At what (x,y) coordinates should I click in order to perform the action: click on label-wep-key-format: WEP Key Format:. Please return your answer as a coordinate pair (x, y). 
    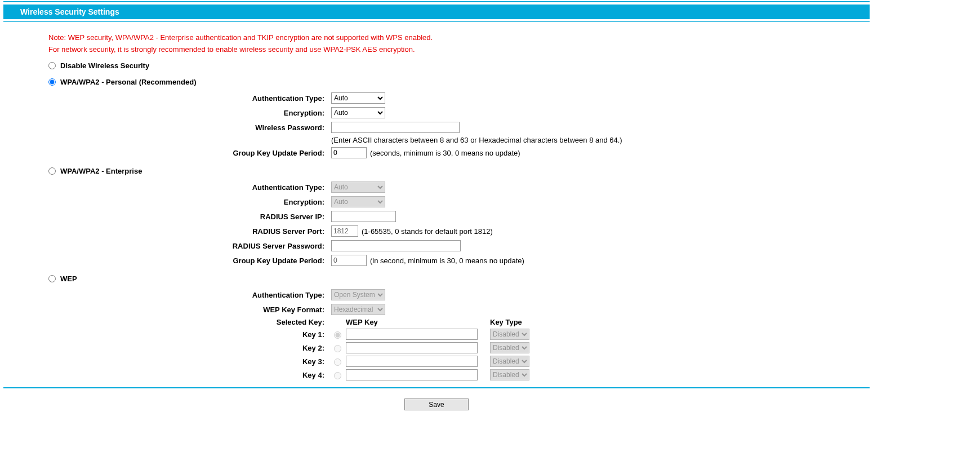
    Looking at the image, I should click on (190, 310).